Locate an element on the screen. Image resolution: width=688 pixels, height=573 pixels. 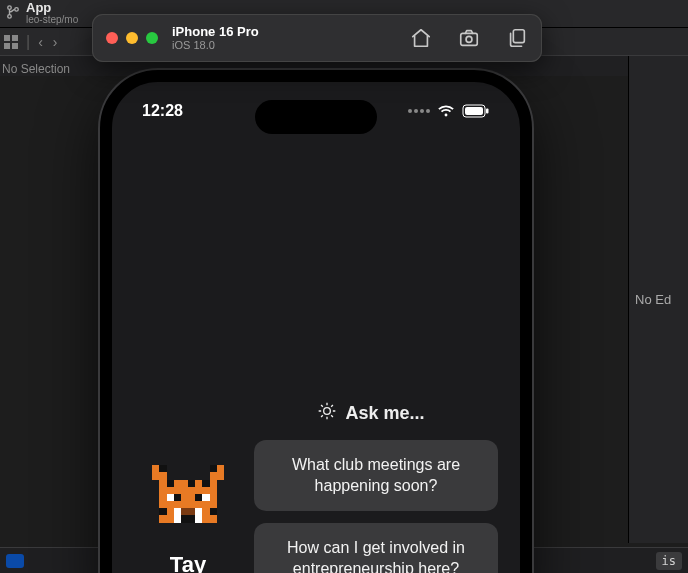
inspector-placeholder: No Ed is located at coordinates (658, 300).